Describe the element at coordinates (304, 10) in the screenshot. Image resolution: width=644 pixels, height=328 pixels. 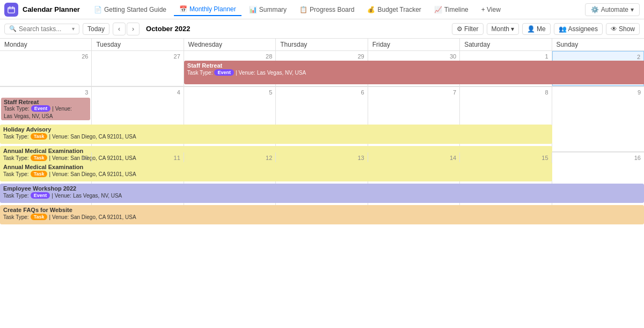
I see `progress-board-icon: 📋` at that location.